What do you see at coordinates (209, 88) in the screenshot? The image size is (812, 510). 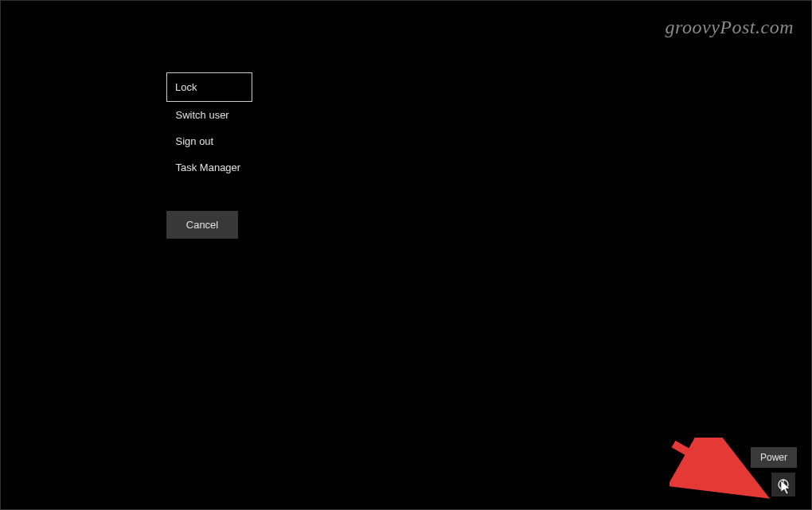 I see `lock-option: Lock` at bounding box center [209, 88].